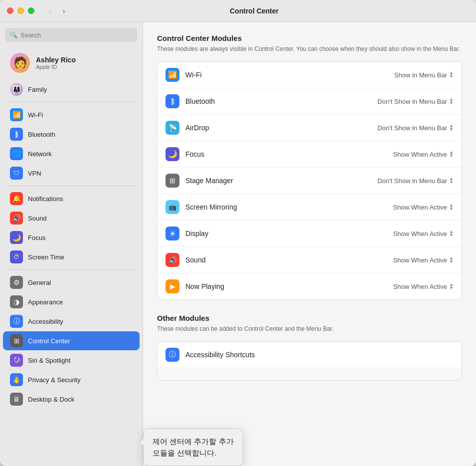  I want to click on modules-desc: These modules are always visible in Cont…, so click(310, 49).